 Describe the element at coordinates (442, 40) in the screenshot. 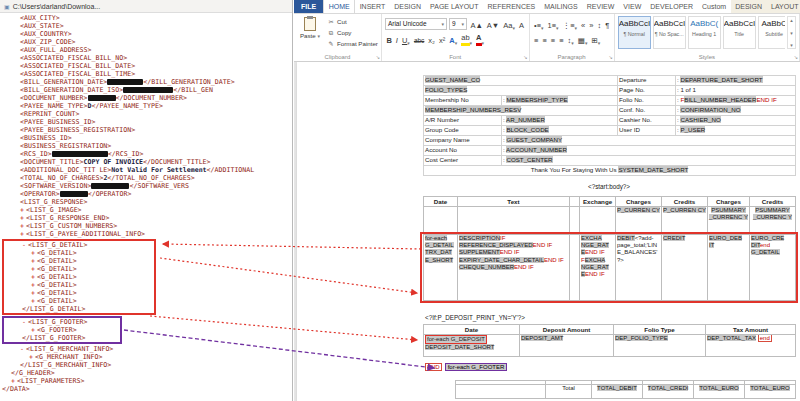

I see `superscript-button: x²` at that location.